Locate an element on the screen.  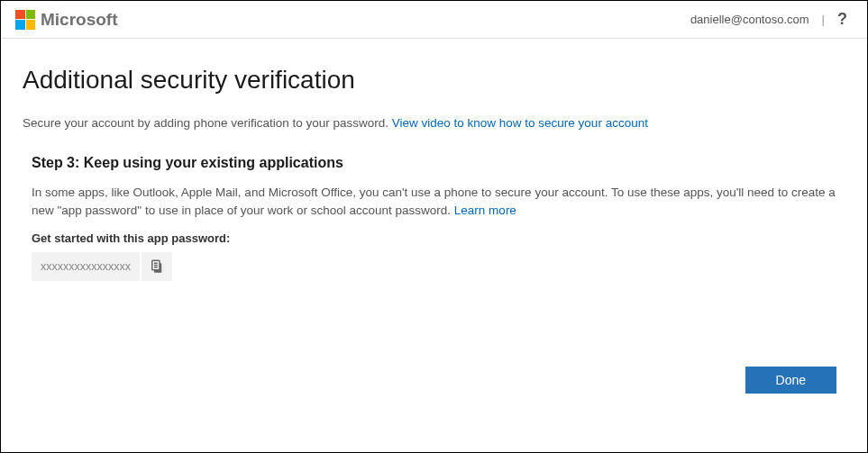
microsoft-logo-icon is located at coordinates (25, 20).